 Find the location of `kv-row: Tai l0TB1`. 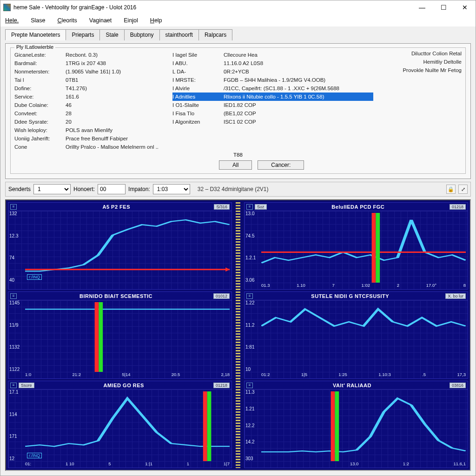

kv-row: Tai l0TB1 is located at coordinates (93, 80).